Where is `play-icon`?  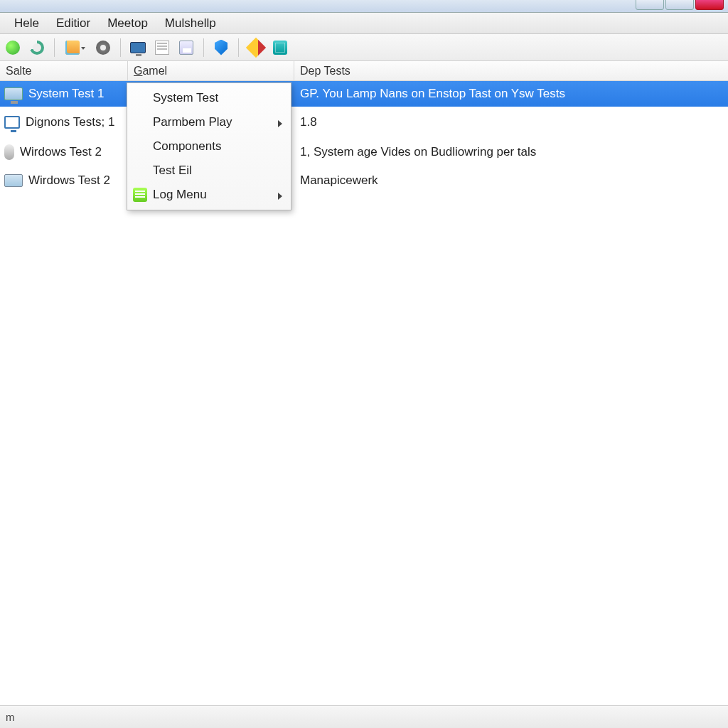 play-icon is located at coordinates (13, 48).